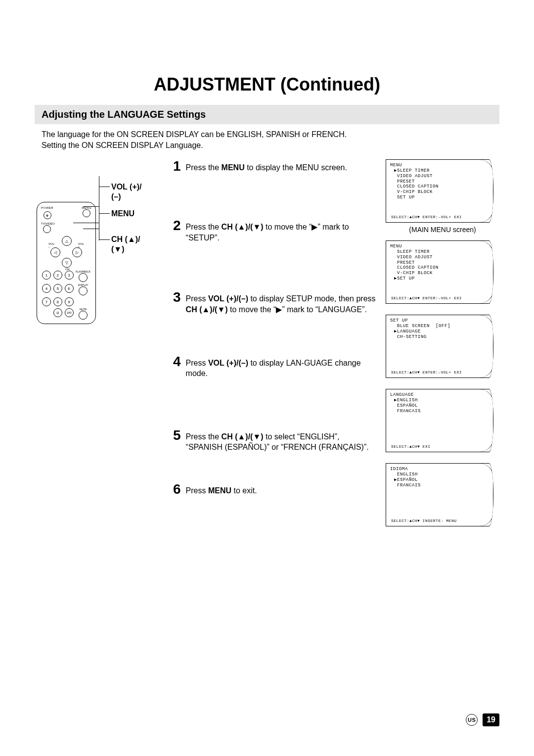 The image size is (534, 756). What do you see at coordinates (47, 215) in the screenshot?
I see `power-button: ⏻` at bounding box center [47, 215].